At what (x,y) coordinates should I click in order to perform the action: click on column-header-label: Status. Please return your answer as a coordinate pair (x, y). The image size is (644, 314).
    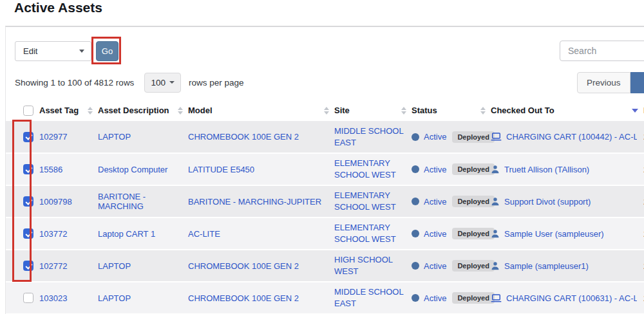
    Looking at the image, I should click on (424, 111).